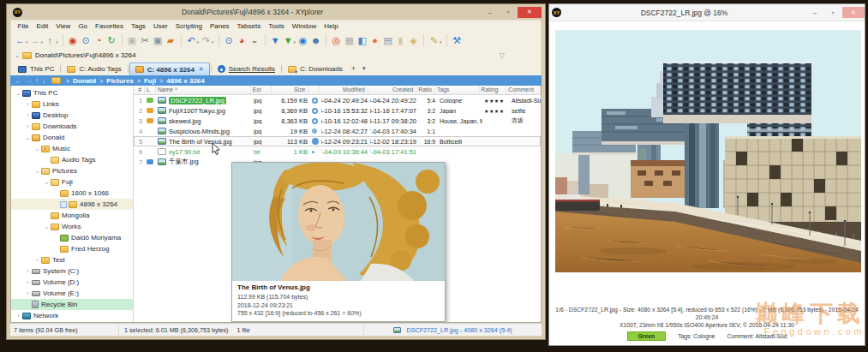  What do you see at coordinates (44, 81) in the screenshot?
I see `down-crumb-icon: ↓` at bounding box center [44, 81].